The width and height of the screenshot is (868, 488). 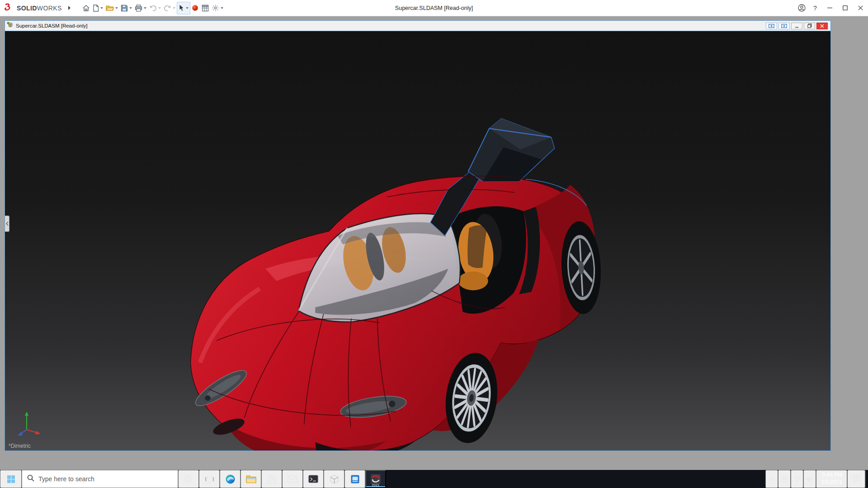 What do you see at coordinates (797, 479) in the screenshot?
I see `network-icon` at bounding box center [797, 479].